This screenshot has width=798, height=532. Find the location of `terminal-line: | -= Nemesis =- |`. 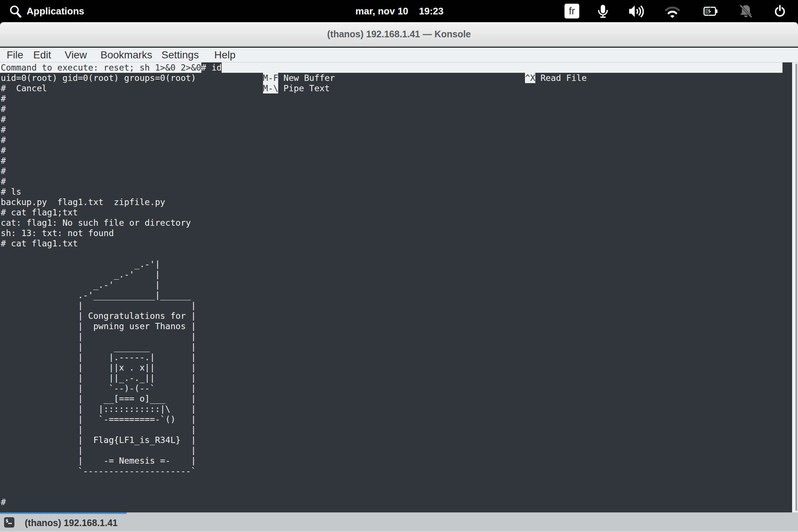

terminal-line: | -= Nemesis =- | is located at coordinates (396, 461).